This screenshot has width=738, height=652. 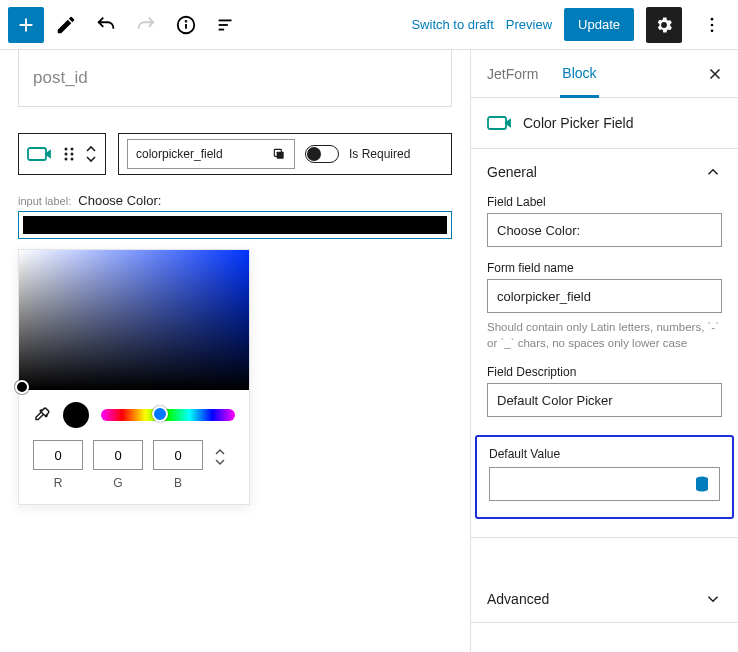 What do you see at coordinates (664, 25) in the screenshot?
I see `settings-button` at bounding box center [664, 25].